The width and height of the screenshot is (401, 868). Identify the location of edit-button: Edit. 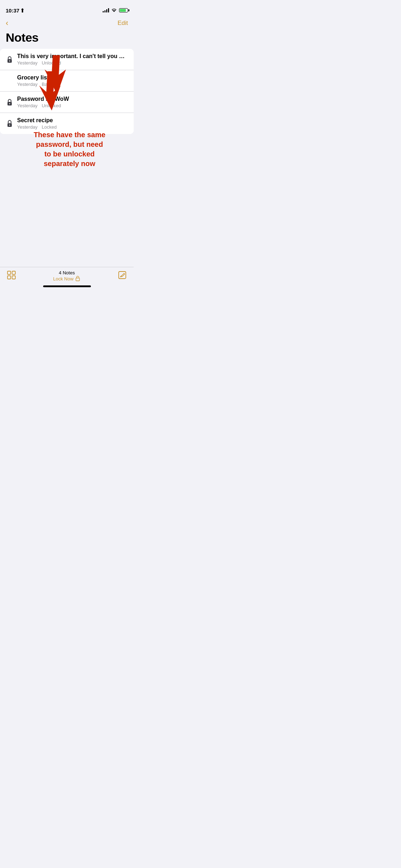
(123, 23).